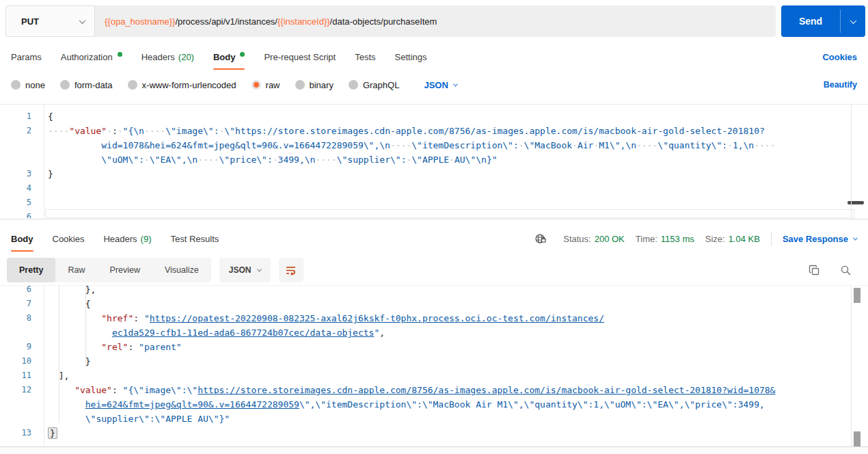 Image resolution: width=868 pixels, height=454 pixels. What do you see at coordinates (53, 433) in the screenshot?
I see `code-segment: }` at bounding box center [53, 433].